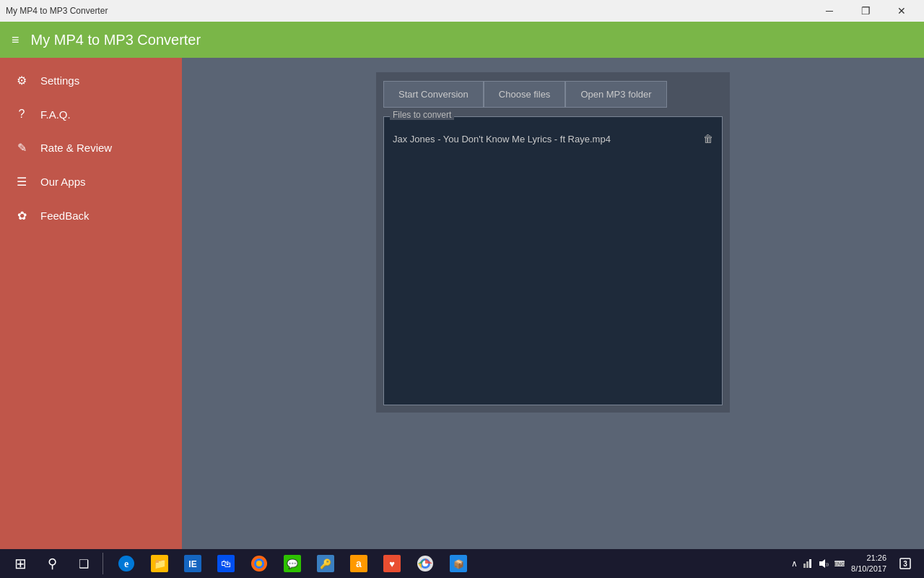 Image resolution: width=924 pixels, height=578 pixels. I want to click on search-button: ⚲, so click(52, 564).